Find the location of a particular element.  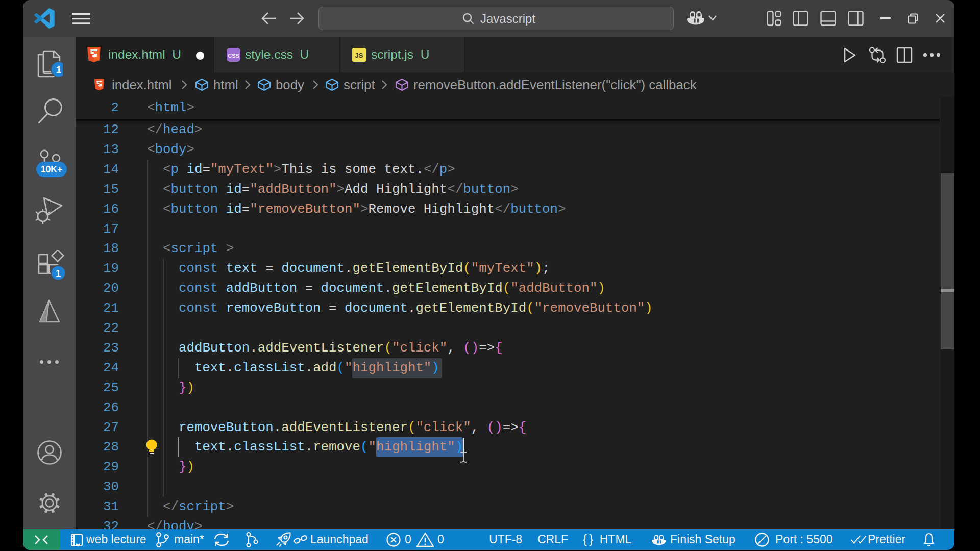

svg-text: JS is located at coordinates (359, 55).